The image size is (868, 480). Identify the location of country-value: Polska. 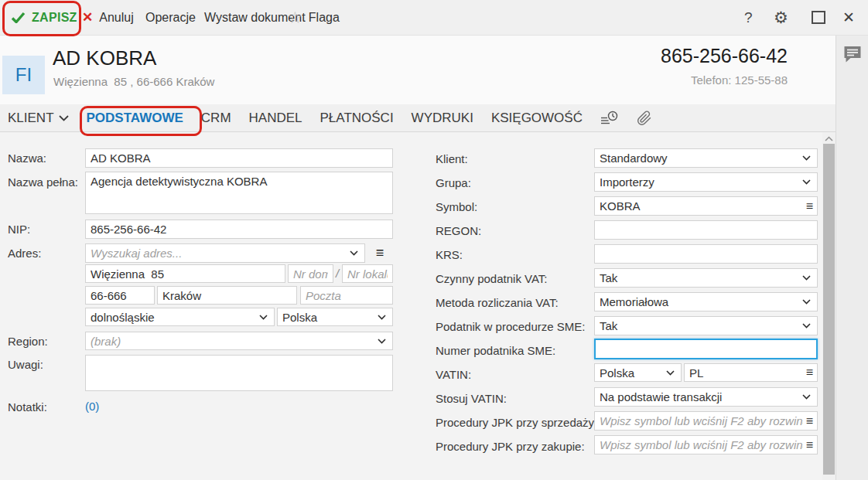
(300, 317).